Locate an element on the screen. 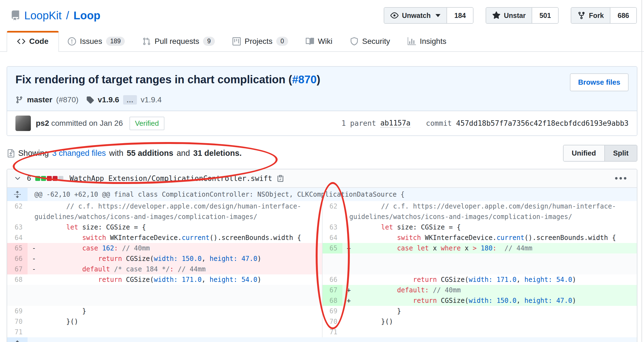  code-icon is located at coordinates (21, 41).